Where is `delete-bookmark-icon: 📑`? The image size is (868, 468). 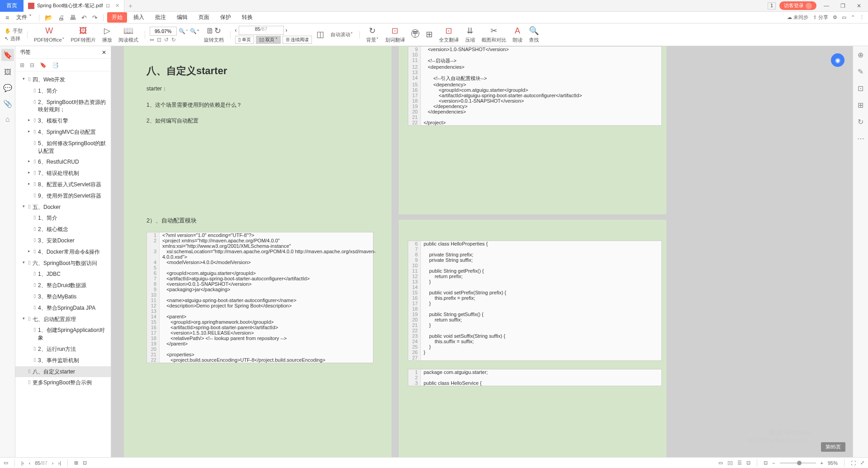
delete-bookmark-icon: 📑 is located at coordinates (55, 65).